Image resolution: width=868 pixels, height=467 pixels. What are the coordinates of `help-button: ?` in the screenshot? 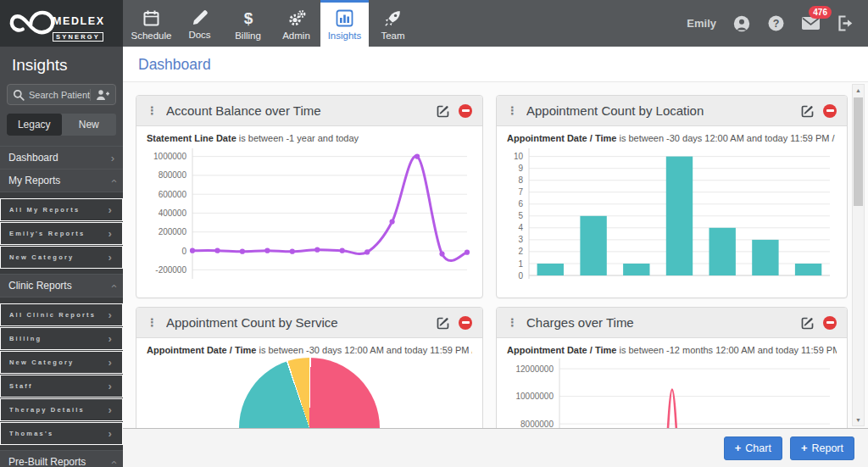 It's located at (776, 24).